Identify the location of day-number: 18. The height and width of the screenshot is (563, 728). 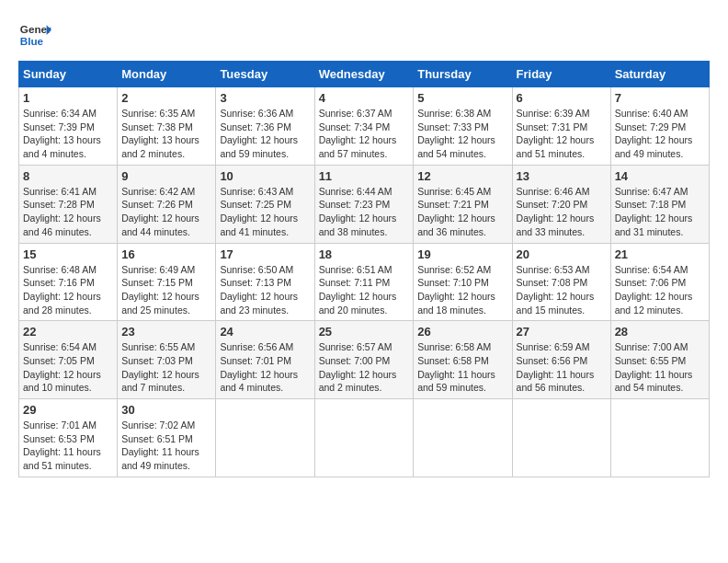
(364, 254).